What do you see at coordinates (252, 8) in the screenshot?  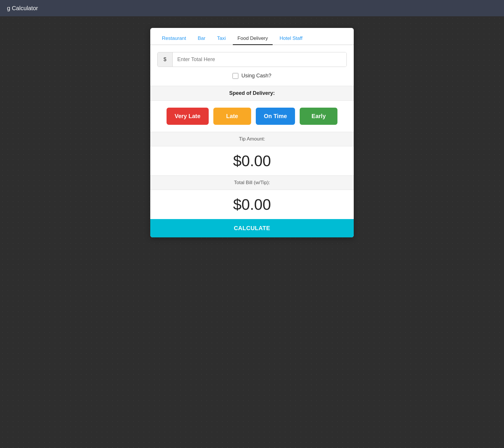 I see `top-bar: g Calculator` at bounding box center [252, 8].